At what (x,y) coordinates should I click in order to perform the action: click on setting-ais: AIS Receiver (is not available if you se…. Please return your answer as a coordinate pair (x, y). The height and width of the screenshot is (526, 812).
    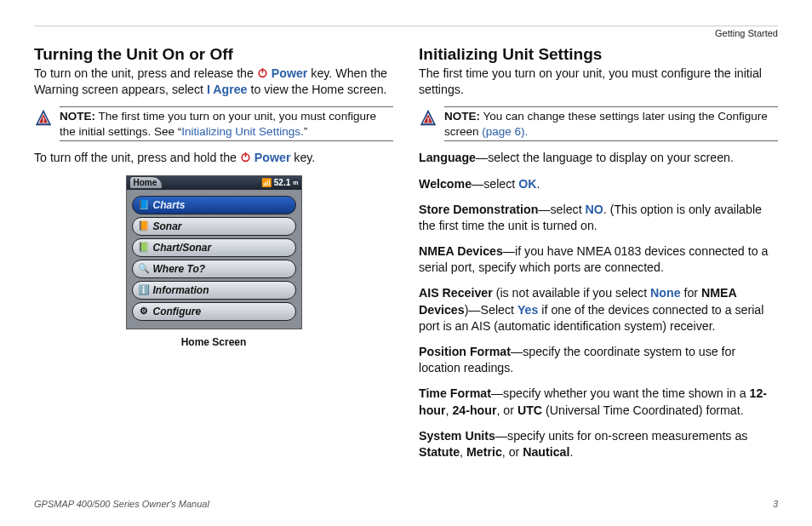
    Looking at the image, I should click on (598, 310).